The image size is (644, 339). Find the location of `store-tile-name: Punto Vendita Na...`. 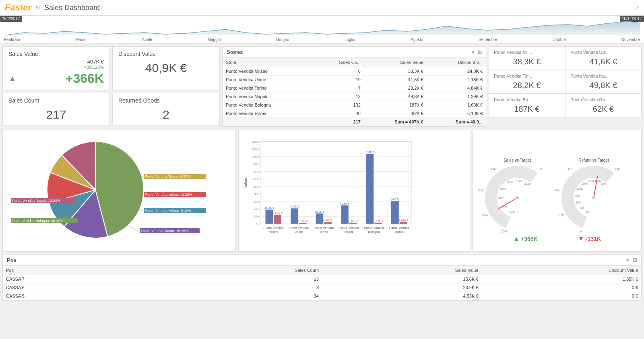

store-tile-name: Punto Vendita Na... is located at coordinates (603, 76).